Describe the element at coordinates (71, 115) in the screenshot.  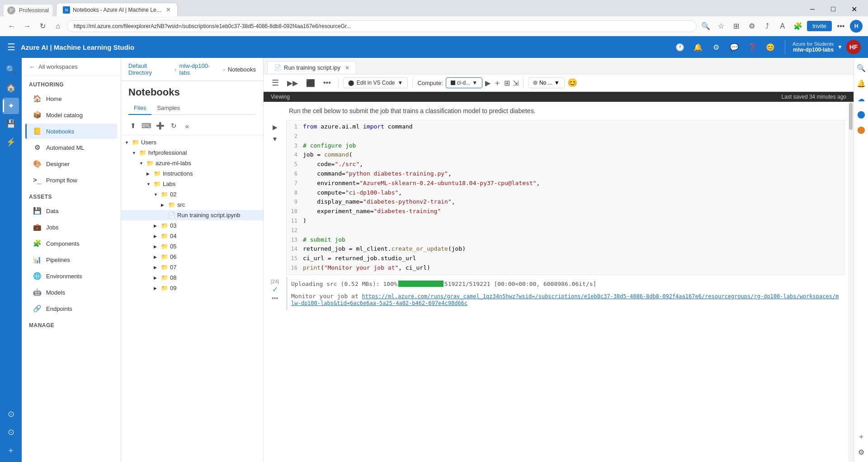
I see `sidebar-item-model-catalog: 📦 Model catalog` at that location.